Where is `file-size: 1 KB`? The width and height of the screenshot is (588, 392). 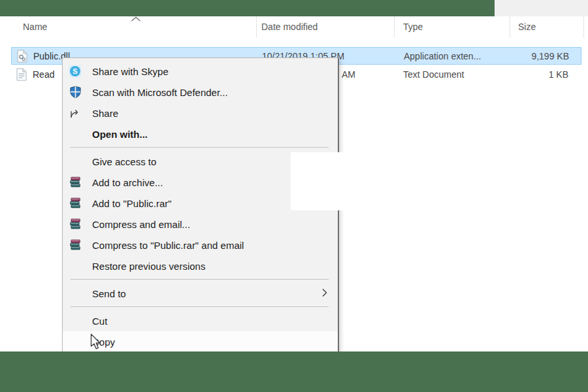
file-size: 1 KB is located at coordinates (497, 74).